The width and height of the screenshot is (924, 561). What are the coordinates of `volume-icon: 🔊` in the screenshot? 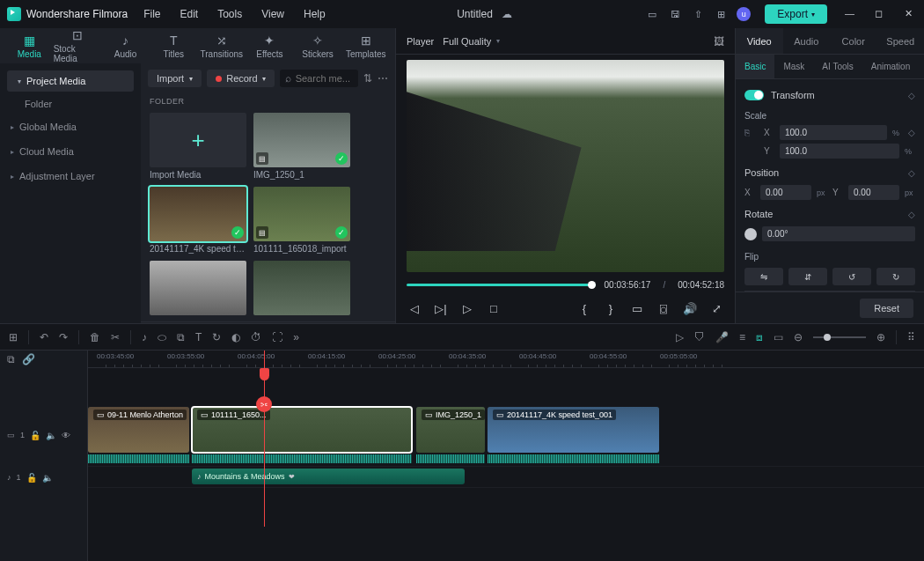 It's located at (690, 308).